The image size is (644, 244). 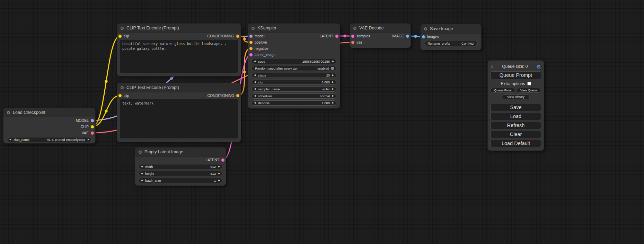 I want to click on output-label-image: IMAGE, so click(x=398, y=36).